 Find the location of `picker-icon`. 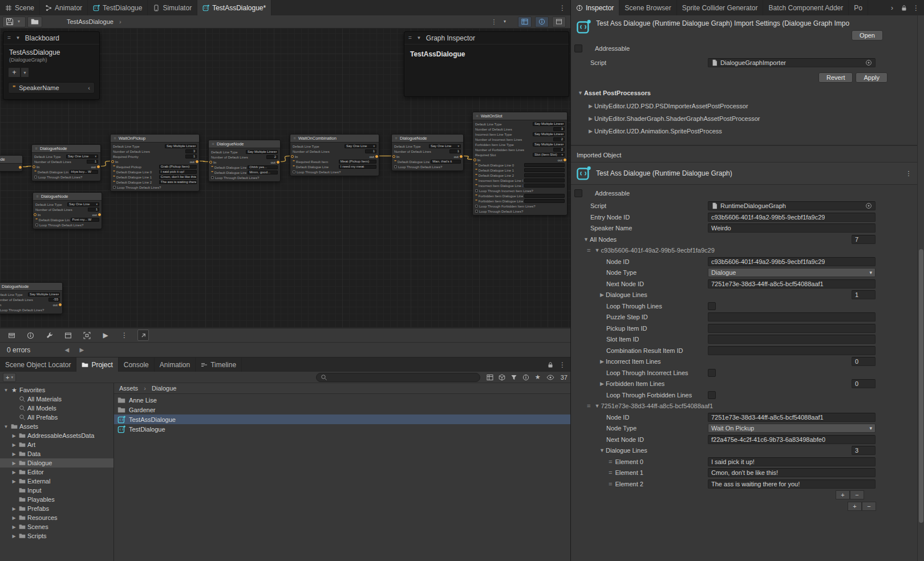

picker-icon is located at coordinates (869, 206).